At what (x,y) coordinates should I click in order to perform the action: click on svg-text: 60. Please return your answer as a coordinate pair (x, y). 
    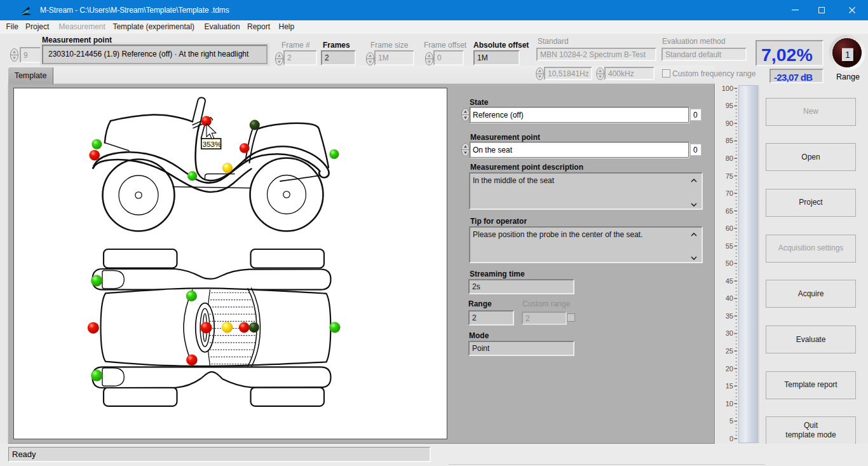
    Looking at the image, I should click on (729, 228).